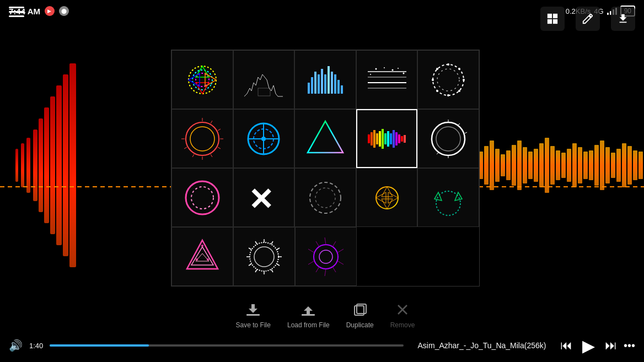  I want to click on edit-button, so click(588, 19).